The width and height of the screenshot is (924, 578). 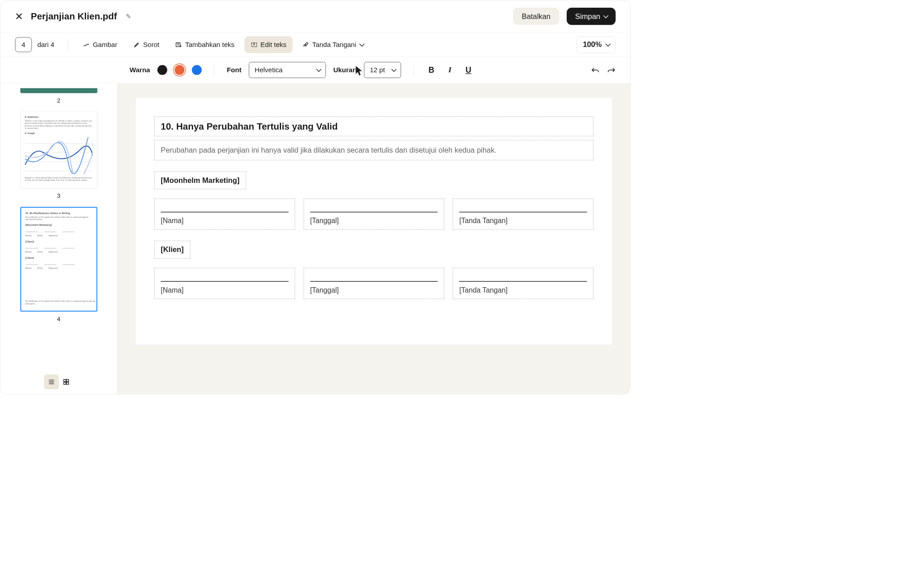 What do you see at coordinates (59, 150) in the screenshot?
I see `thumb-page-3: 8. Statistics Statistics is the study an…` at bounding box center [59, 150].